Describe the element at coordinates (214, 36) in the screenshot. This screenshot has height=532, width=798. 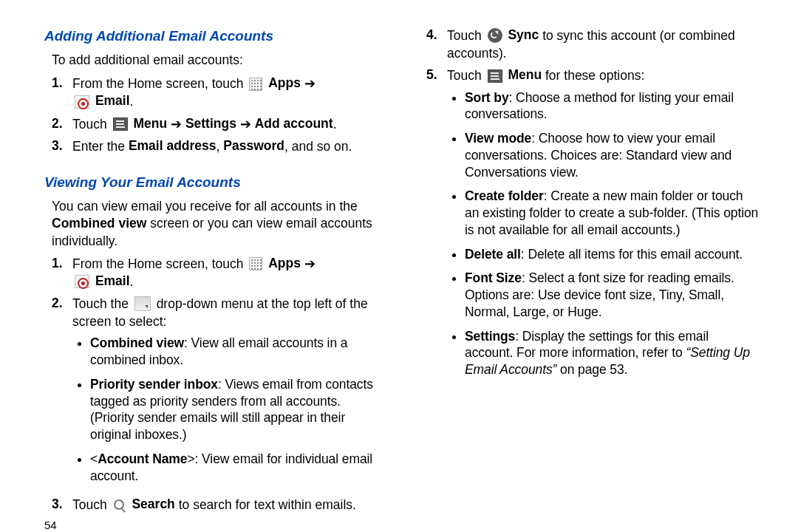
I see `heading-adding: Adding Additional Email Accounts` at that location.